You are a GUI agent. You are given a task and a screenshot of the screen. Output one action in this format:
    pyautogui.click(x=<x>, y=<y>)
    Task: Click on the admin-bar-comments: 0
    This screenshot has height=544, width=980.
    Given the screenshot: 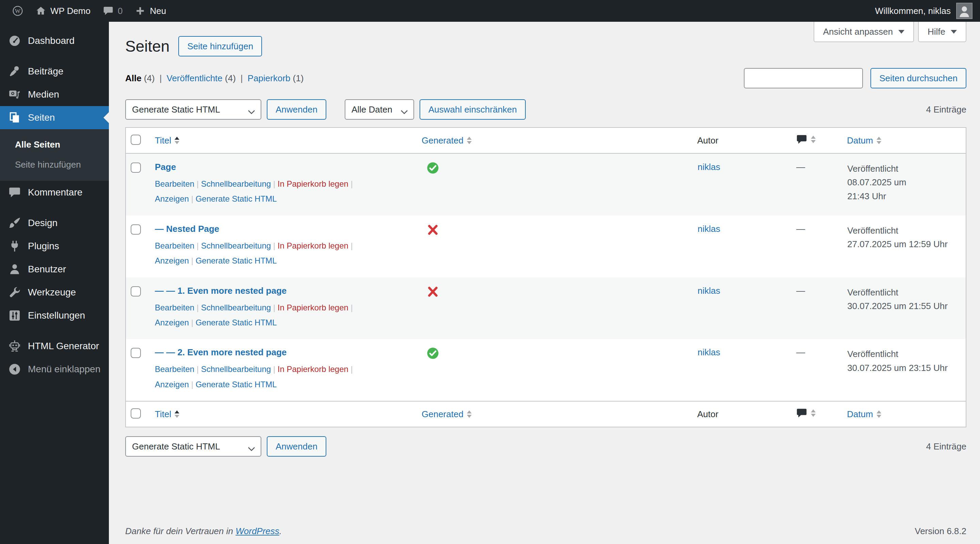 What is the action you would take?
    pyautogui.click(x=113, y=11)
    